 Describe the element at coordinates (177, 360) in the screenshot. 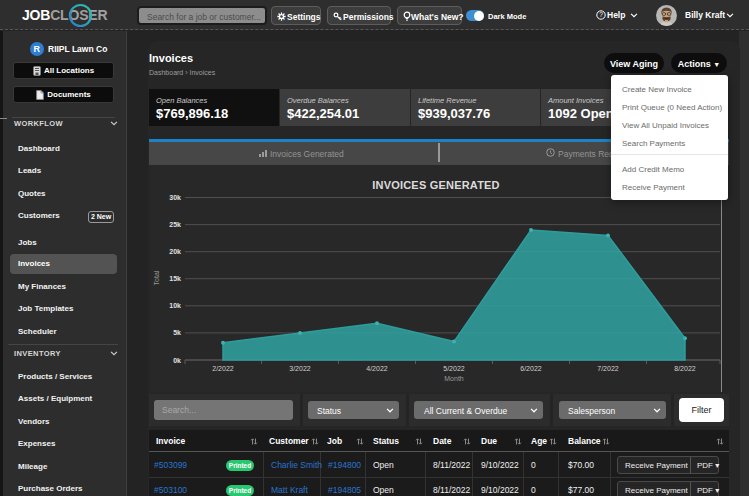

I see `svg-text: 0k` at that location.